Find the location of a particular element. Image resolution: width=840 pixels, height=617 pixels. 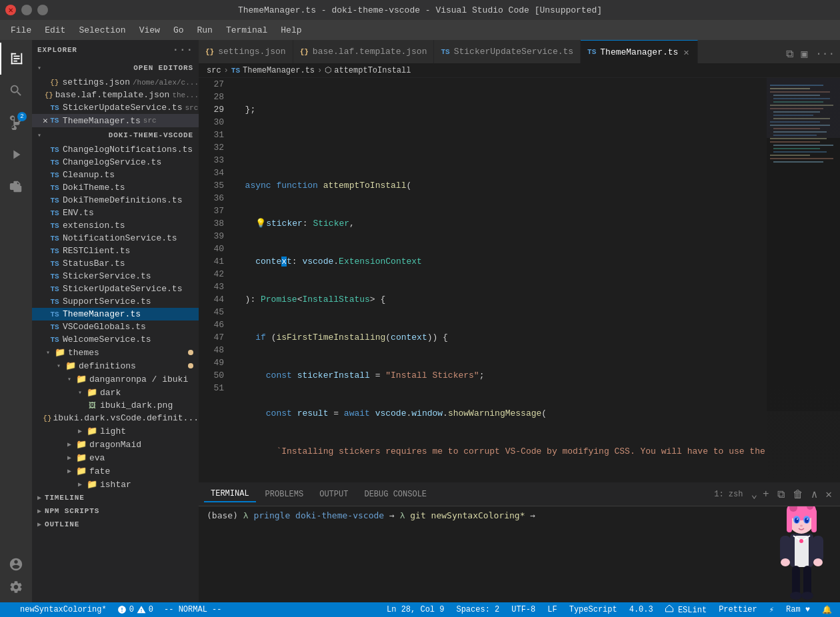

activity-search is located at coordinates (16, 91).